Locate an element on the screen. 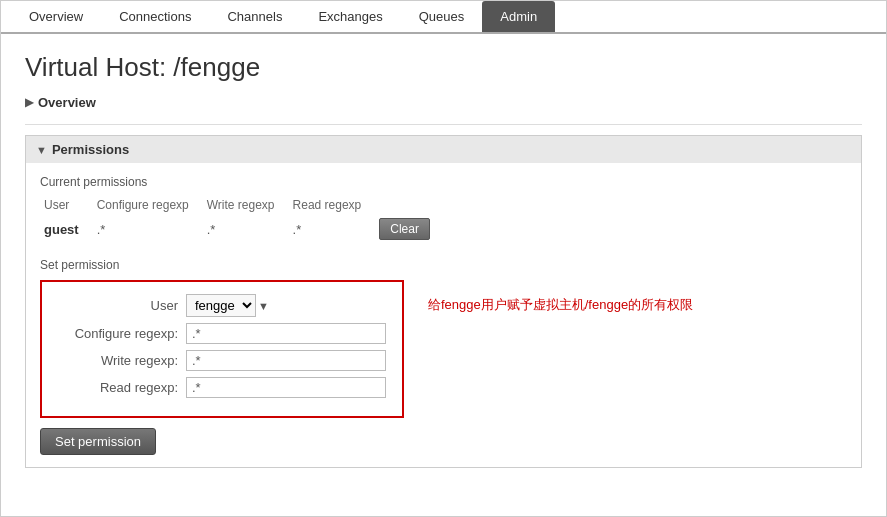  write-row: Write regexp: is located at coordinates (222, 360).